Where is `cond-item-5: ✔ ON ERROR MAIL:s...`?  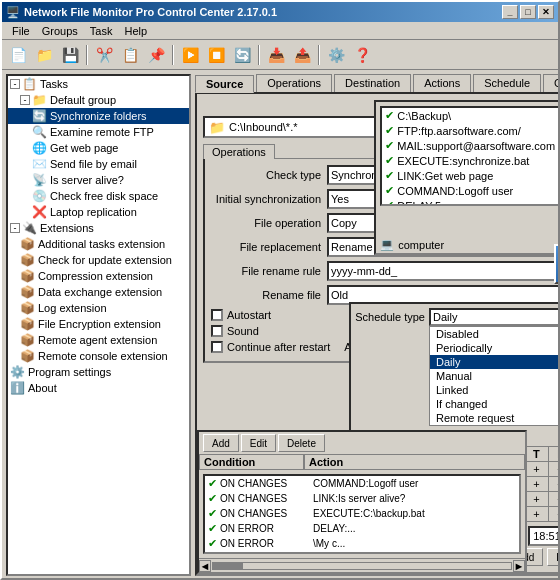
cond-item-5: ✔ ON ERROR MAIL:s... is located at coordinates (362, 552).